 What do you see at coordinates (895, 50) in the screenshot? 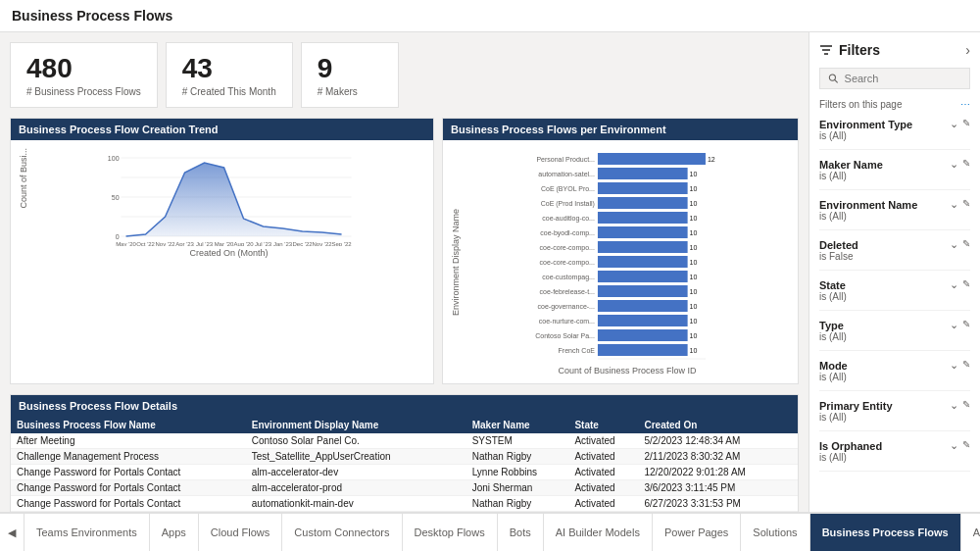
I see `sidebar-header: Filters ›` at bounding box center [895, 50].